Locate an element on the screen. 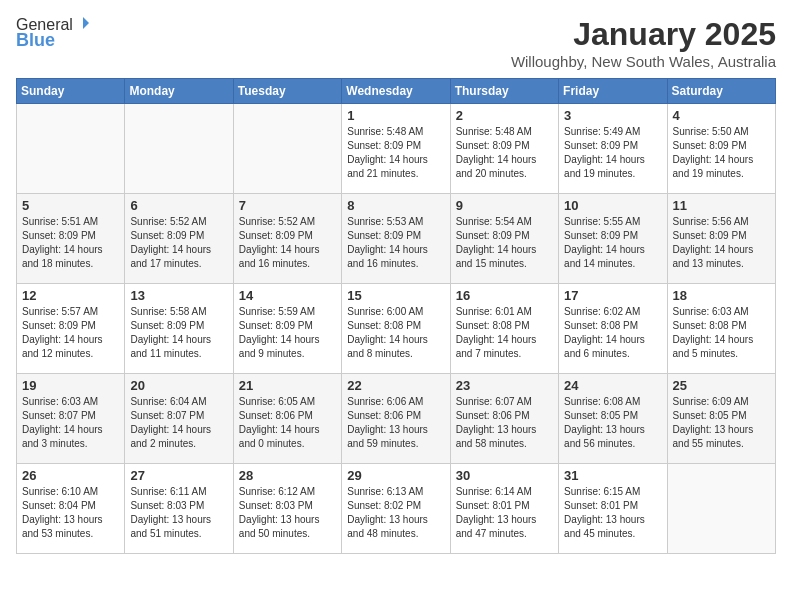  calendar-cell: 25Sunrise: 6:09 AM Sunset: 8:05 PM Dayli… is located at coordinates (721, 419).